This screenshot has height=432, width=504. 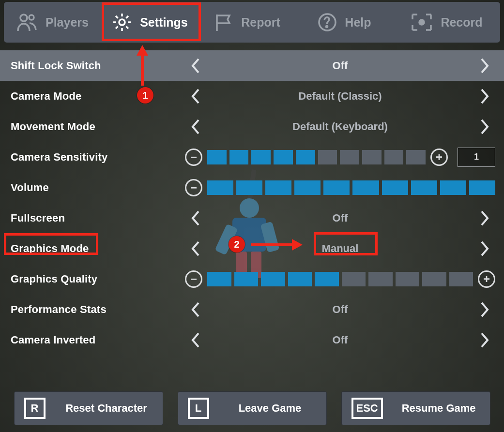 What do you see at coordinates (252, 249) in the screenshot?
I see `row-graphics-mode: Graphics Mode Manual` at bounding box center [252, 249].